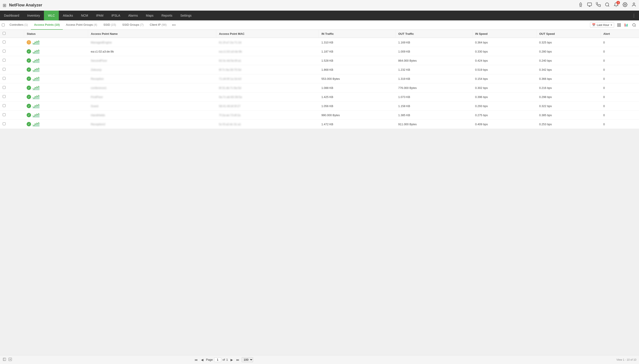 The image size is (639, 364). I want to click on access-point-name: Zebuorp, so click(152, 70).